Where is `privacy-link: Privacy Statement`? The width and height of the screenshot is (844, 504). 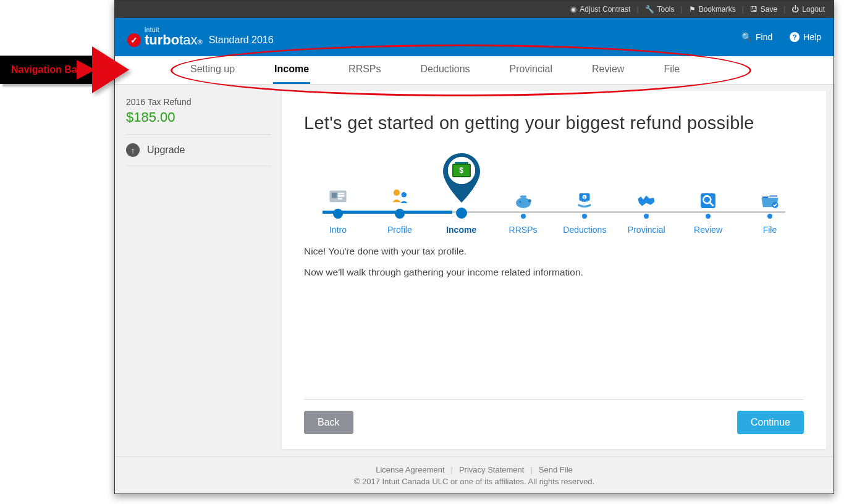 privacy-link: Privacy Statement is located at coordinates (492, 469).